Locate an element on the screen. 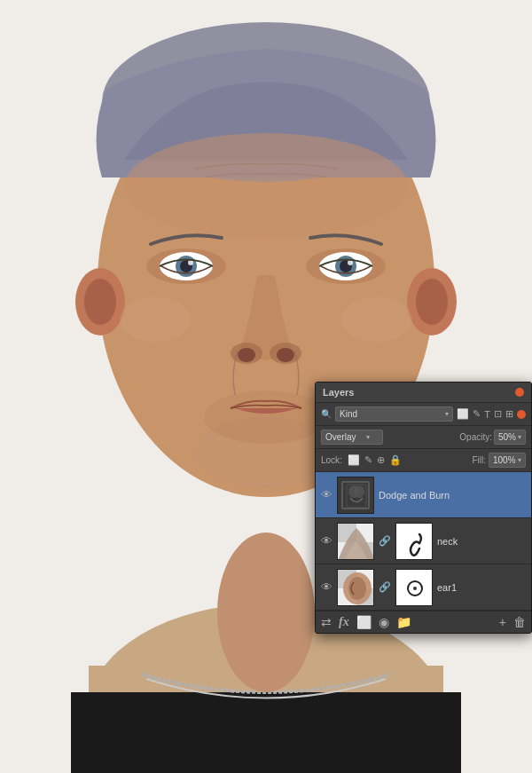  lock-all-icon: 🔒 is located at coordinates (395, 460).